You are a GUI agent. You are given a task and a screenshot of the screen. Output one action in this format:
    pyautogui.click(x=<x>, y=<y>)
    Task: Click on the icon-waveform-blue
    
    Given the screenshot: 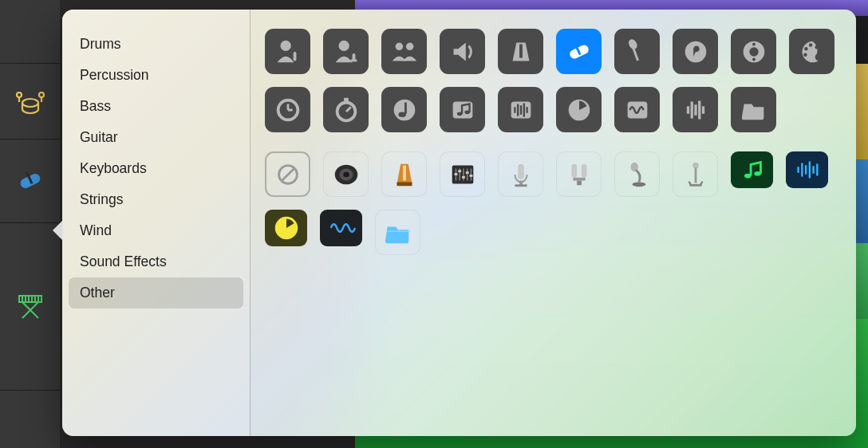 What is the action you would take?
    pyautogui.click(x=807, y=170)
    